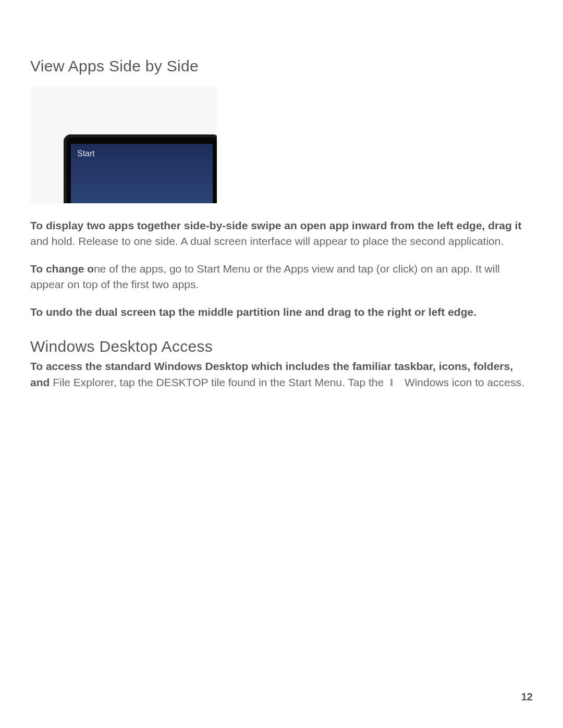 This screenshot has height=728, width=563. Describe the element at coordinates (62, 269) in the screenshot. I see `bold-lead: To change o` at that location.